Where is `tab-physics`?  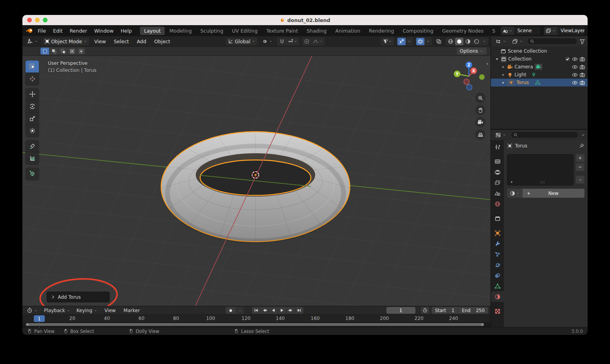 tab-physics is located at coordinates (498, 265).